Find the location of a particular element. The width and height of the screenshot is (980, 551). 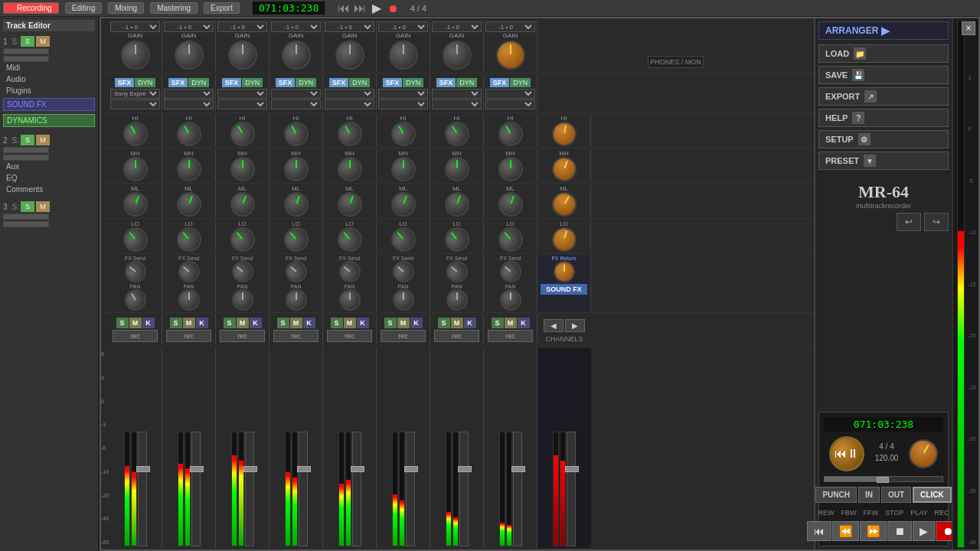

ch6-pan-knob is located at coordinates (403, 300).